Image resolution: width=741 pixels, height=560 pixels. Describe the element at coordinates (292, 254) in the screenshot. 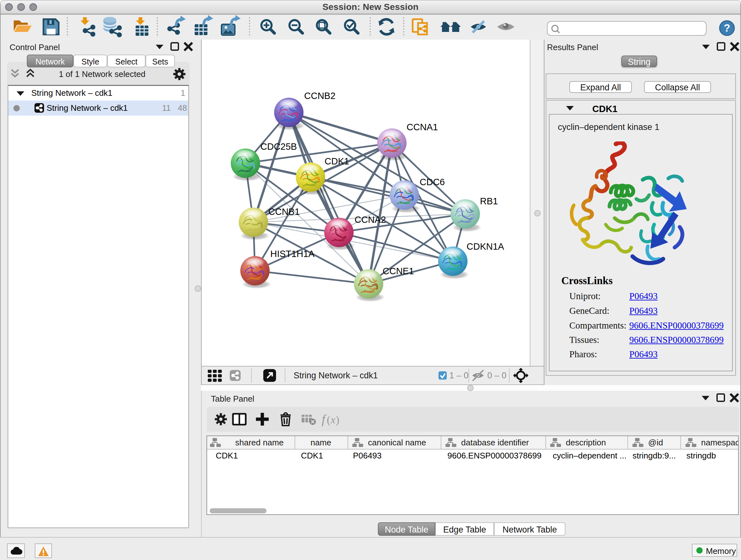

I see `svg-text: HIST1H1A` at that location.